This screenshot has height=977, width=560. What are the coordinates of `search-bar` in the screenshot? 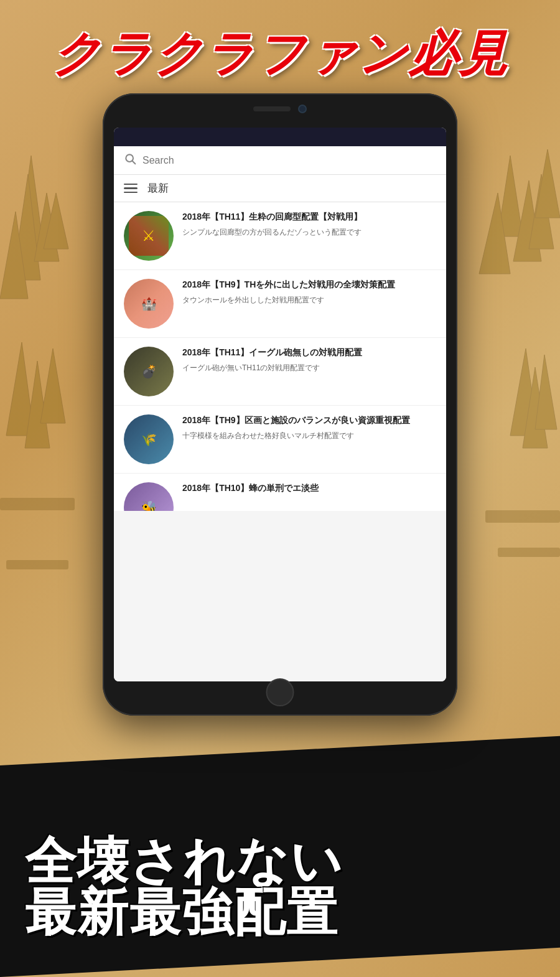 It's located at (280, 161).